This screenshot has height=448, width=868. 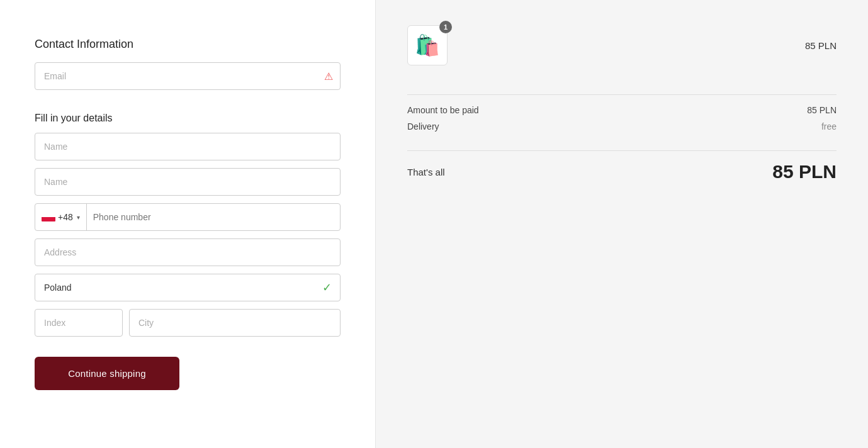 What do you see at coordinates (327, 288) in the screenshot?
I see `country-check-icon: ✓` at bounding box center [327, 288].